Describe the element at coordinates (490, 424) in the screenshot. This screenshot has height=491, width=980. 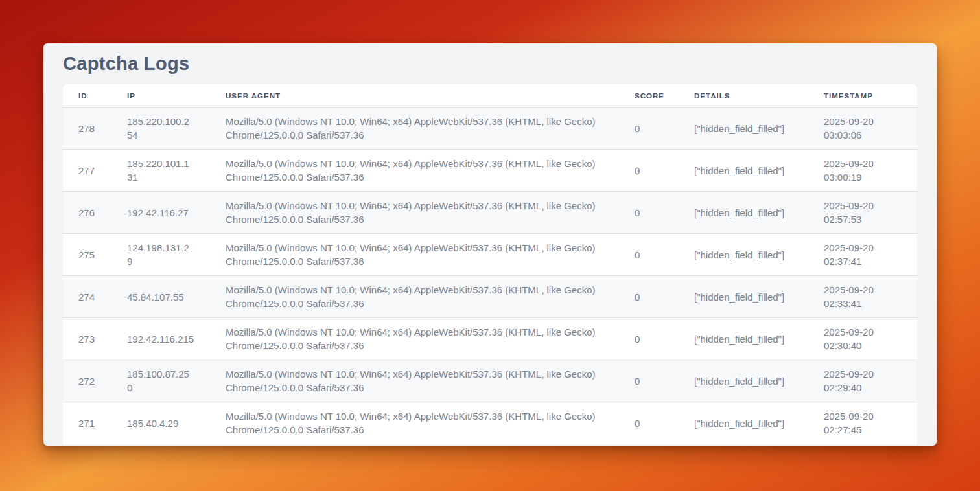
I see `table-row: 271 185.40.4.29 Mozilla/5.0 (Windows NT …` at that location.